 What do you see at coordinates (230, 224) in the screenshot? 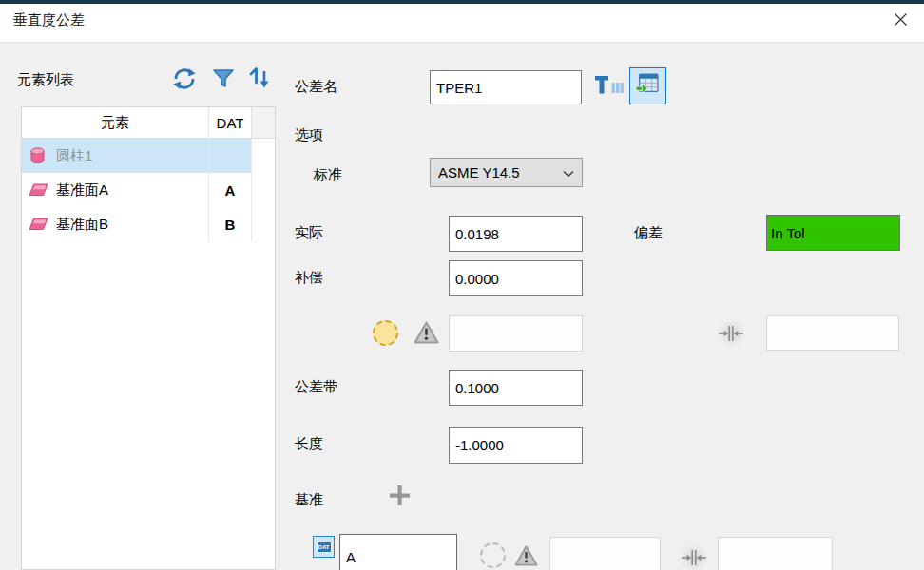
I see `row-dat-value: B` at bounding box center [230, 224].